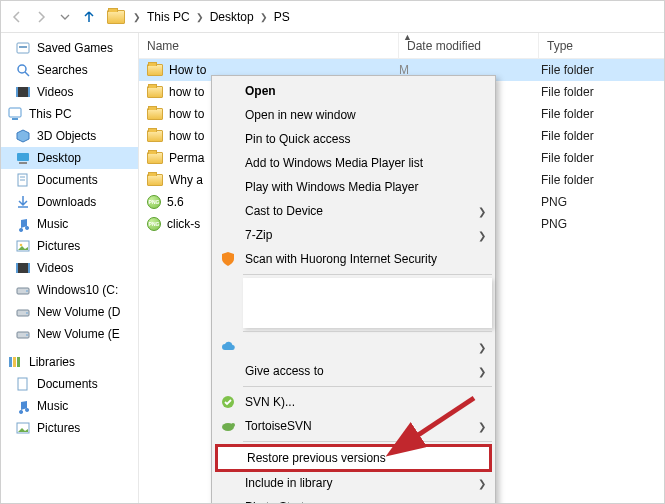 The width and height of the screenshot is (665, 504). I want to click on menu-label: Scan with Huorong Internet Security, so click(341, 259).